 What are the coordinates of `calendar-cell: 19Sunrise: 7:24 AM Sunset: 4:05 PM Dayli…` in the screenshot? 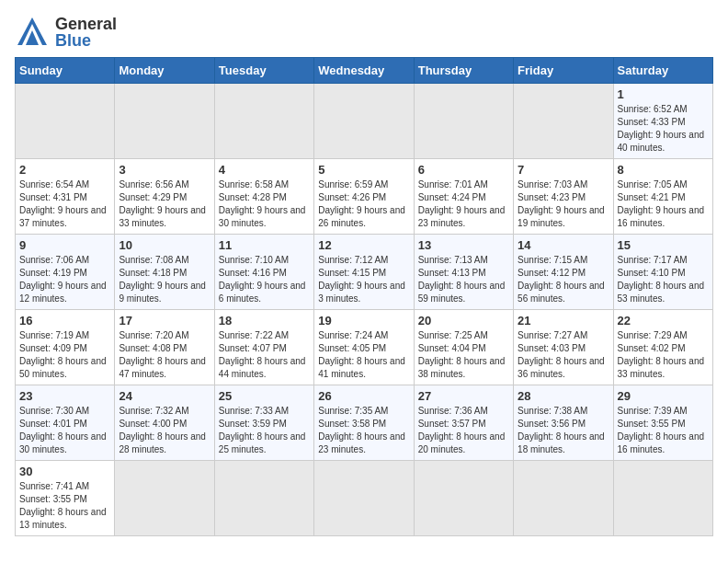 It's located at (364, 348).